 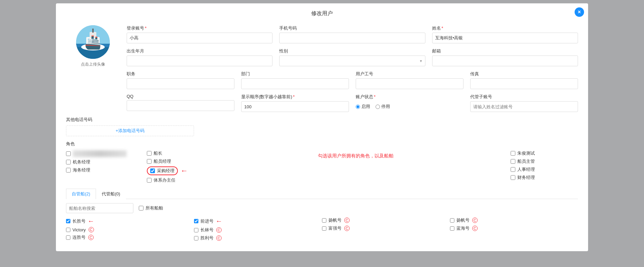 I want to click on role-crew-manager-checkbox, so click(x=149, y=161).